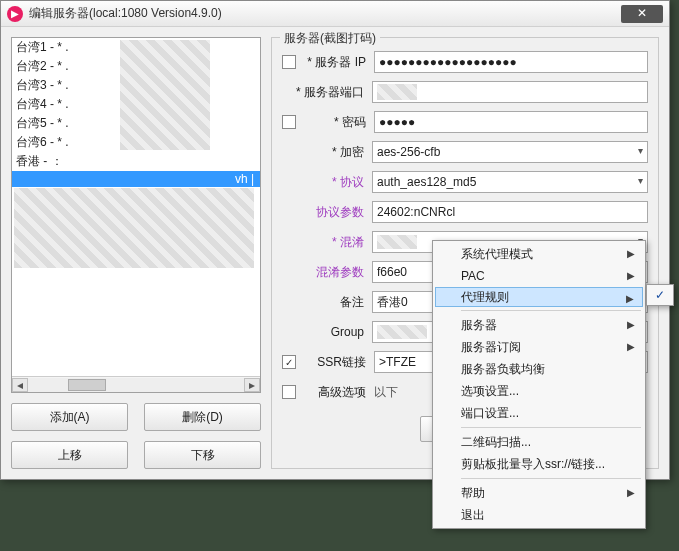 The height and width of the screenshot is (551, 679). I want to click on menu-item: PAC▶, so click(539, 276).